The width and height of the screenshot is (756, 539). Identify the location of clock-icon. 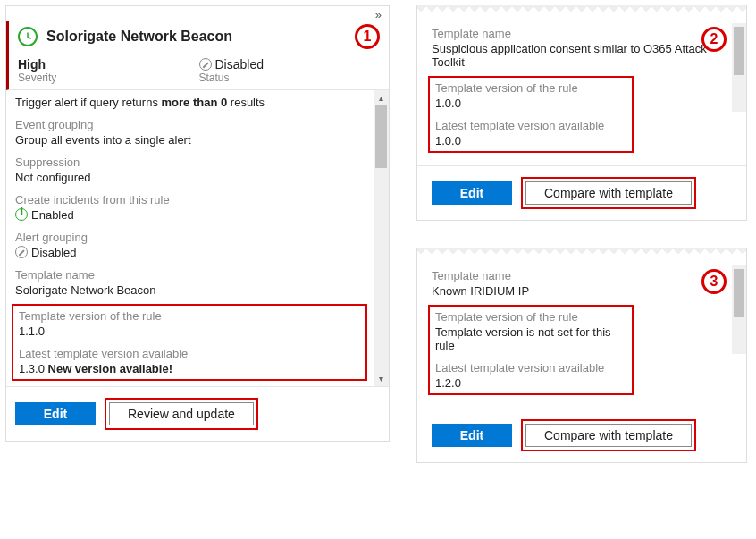
(28, 37).